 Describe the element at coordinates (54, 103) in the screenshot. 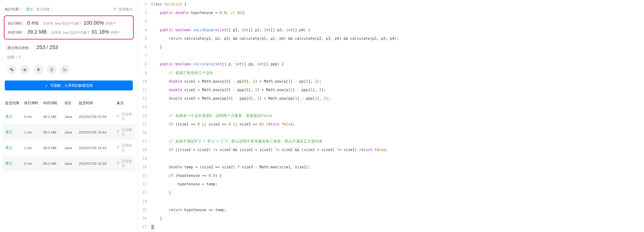

I see `th-mem: 内存消耗` at that location.